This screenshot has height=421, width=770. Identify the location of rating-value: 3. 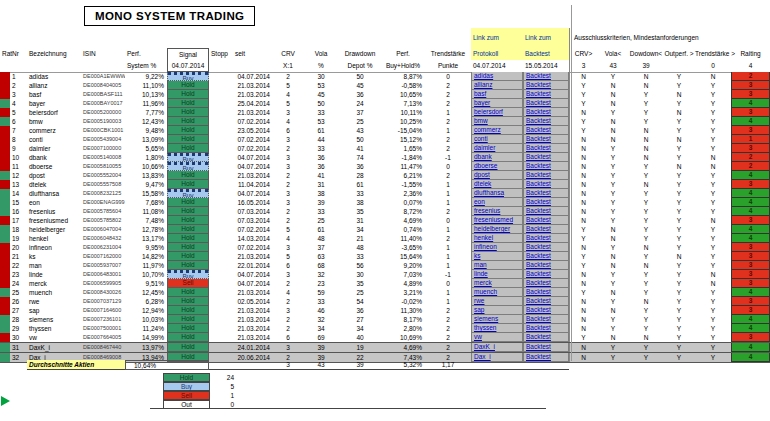
(750, 94).